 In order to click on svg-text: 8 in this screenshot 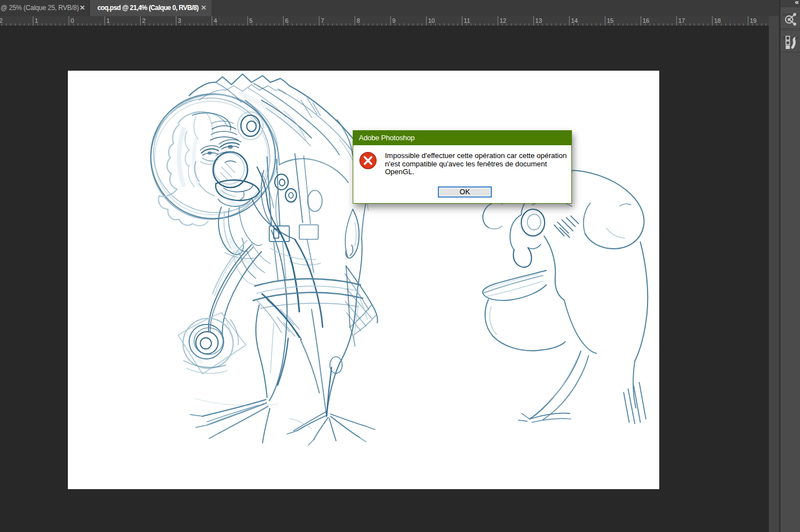, I will do `click(358, 21)`.